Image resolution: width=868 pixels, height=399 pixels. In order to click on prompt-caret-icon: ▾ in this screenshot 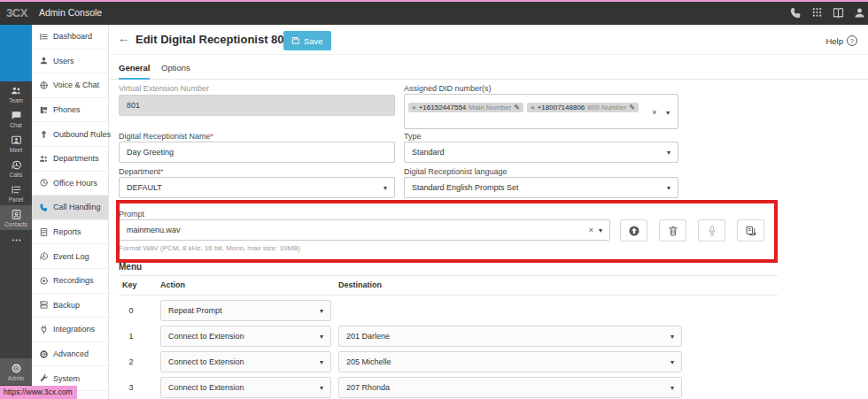, I will do `click(601, 230)`.